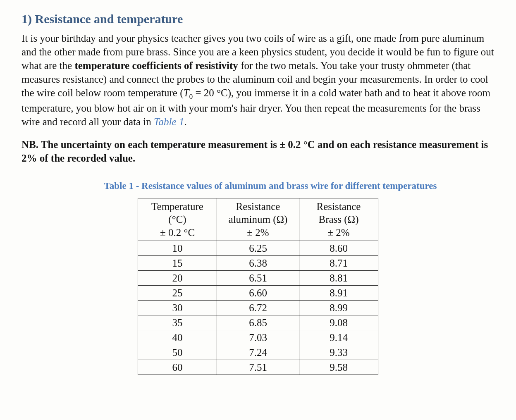  I want to click on table-row: 356.859.08, so click(258, 322).